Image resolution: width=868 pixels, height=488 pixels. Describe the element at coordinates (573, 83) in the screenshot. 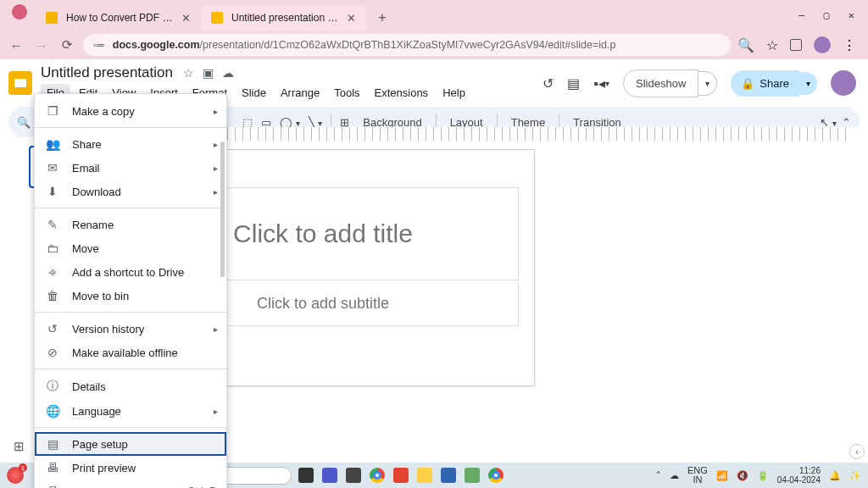

I see `comments-icon: ▤` at that location.